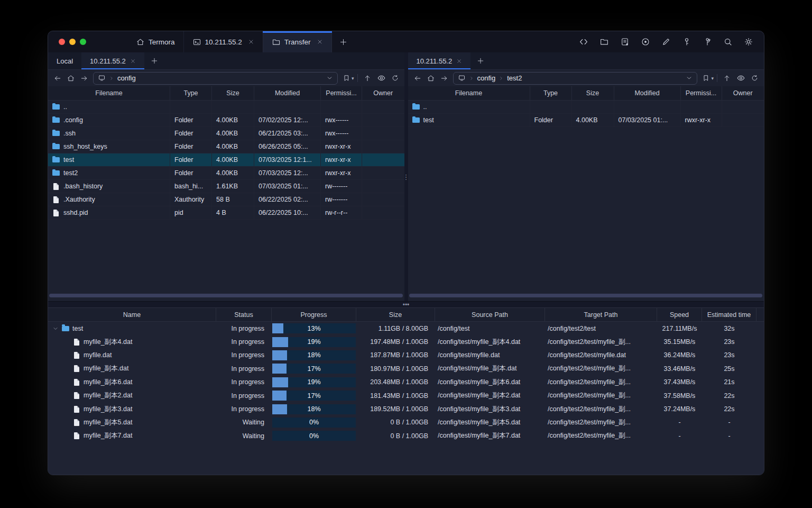 The width and height of the screenshot is (812, 508). Describe the element at coordinates (625, 42) in the screenshot. I see `log-icon` at that location.